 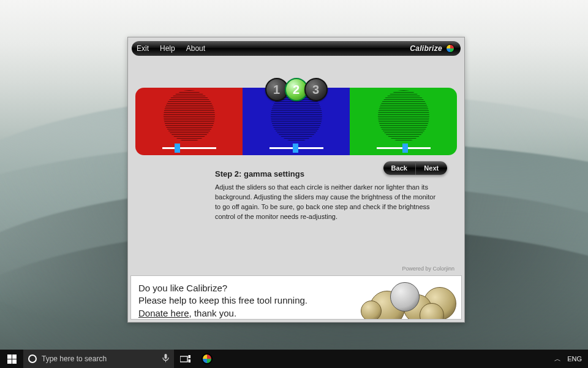 I want to click on menu-exit: Exit, so click(x=143, y=48).